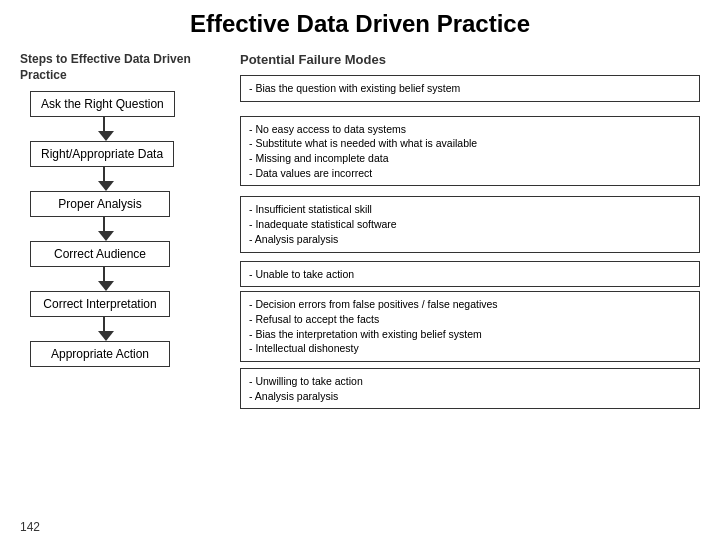  What do you see at coordinates (102, 104) in the screenshot?
I see `step-ask-right-question: Ask the Right Question` at bounding box center [102, 104].